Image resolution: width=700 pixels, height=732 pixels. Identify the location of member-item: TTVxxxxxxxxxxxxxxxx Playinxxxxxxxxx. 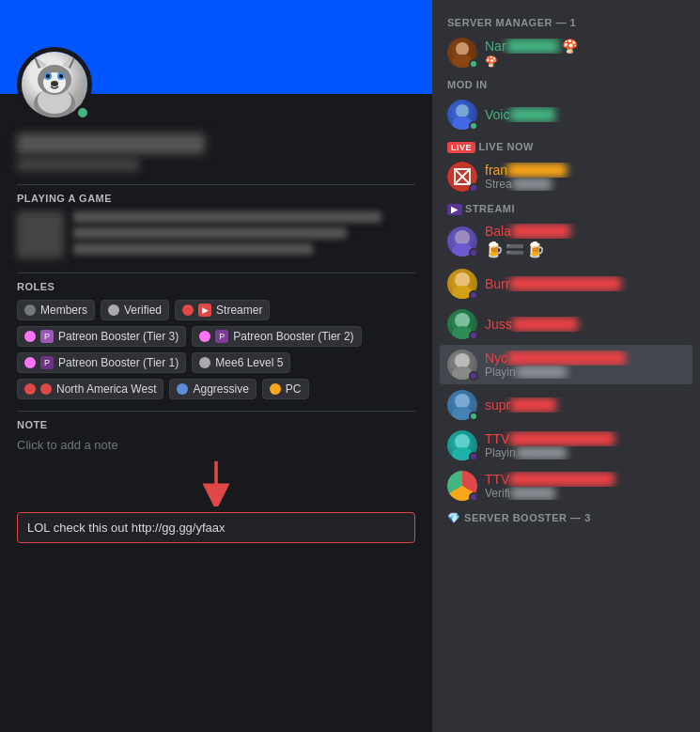
(566, 445).